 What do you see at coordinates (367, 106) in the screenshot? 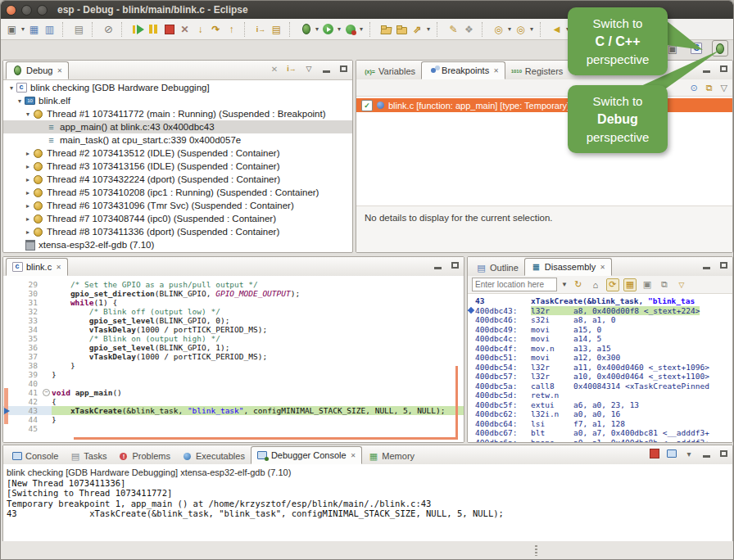
I see `breakpoint-checkbox: ✓` at bounding box center [367, 106].